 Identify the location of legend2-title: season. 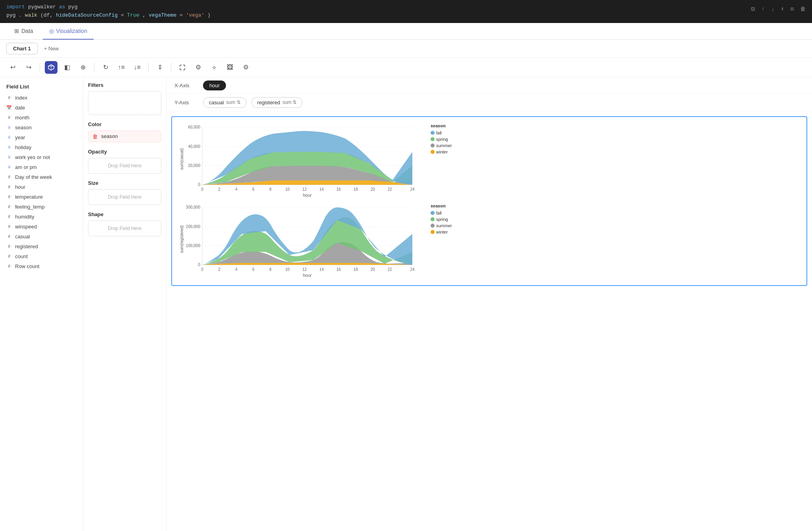
(446, 206).